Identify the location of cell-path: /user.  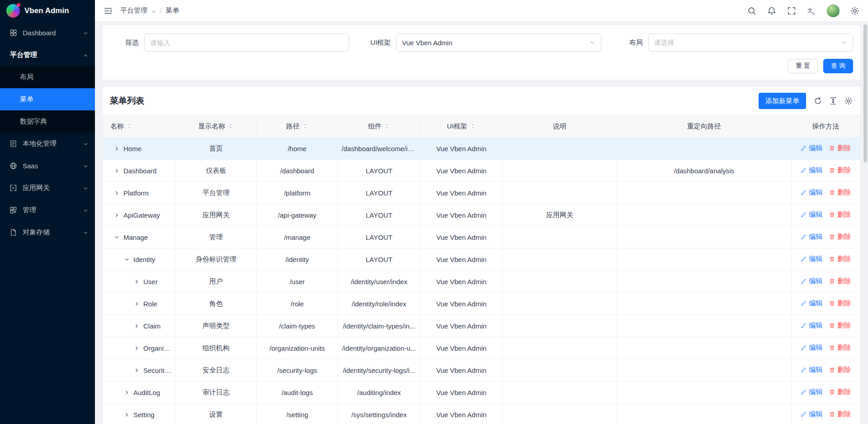
(297, 281).